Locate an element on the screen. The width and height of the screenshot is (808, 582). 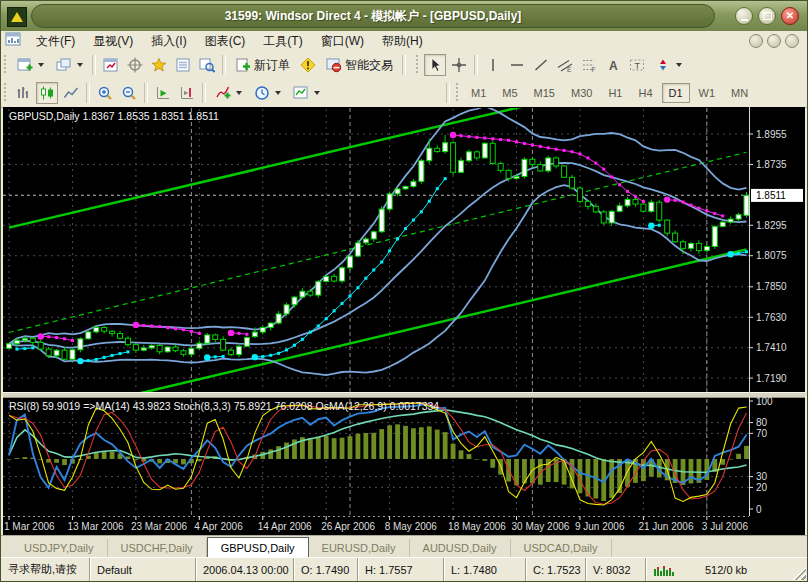
standard-toolbar: 新订单 智能交易 E F is located at coordinates (404, 66).